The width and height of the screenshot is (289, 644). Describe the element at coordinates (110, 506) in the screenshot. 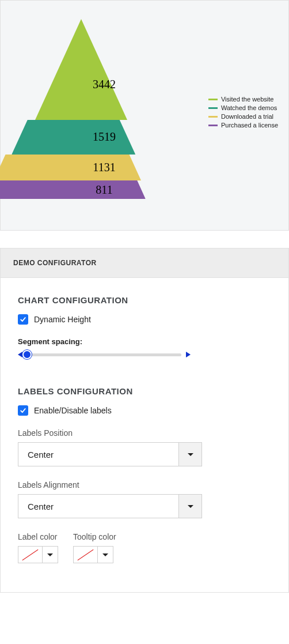

I see `labels-alignment-select: Center` at that location.